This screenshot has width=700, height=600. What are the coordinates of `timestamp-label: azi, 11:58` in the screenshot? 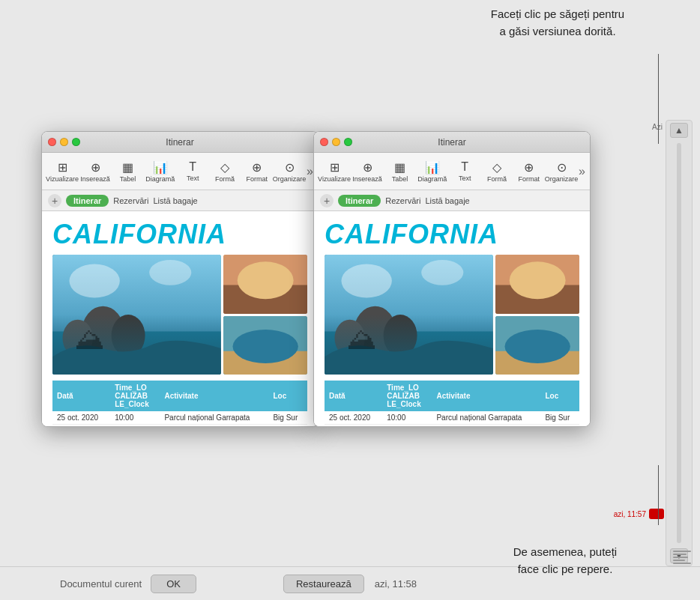 It's located at (396, 584).